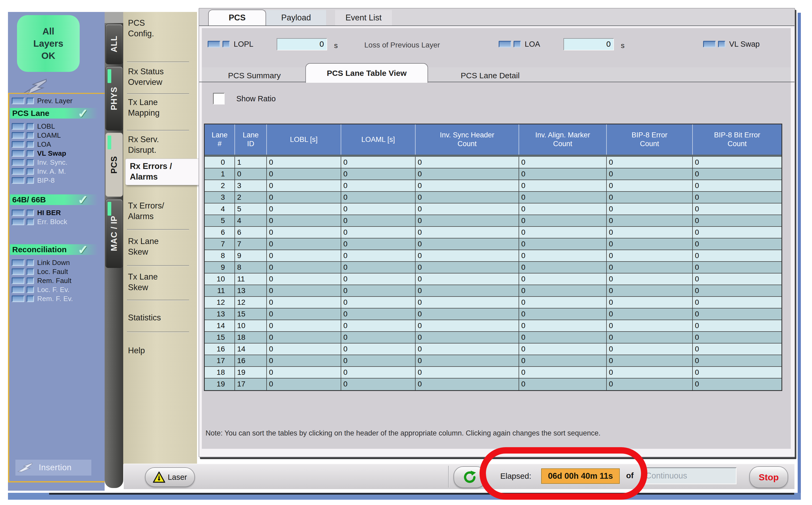  Describe the element at coordinates (459, 476) in the screenshot. I see `bottom-bar: Laser Elapsed: 06d 00h 40m 11s of Contin…` at that location.